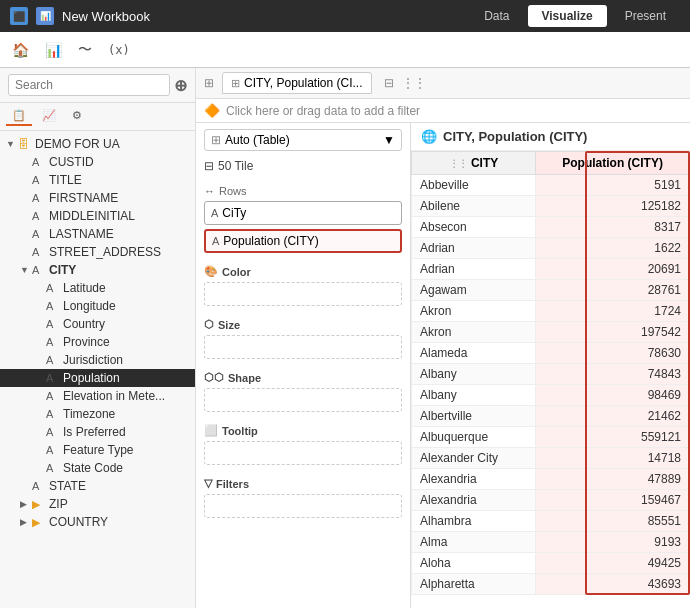  Describe the element at coordinates (551, 248) in the screenshot. I see `table-row: Adrian1622` at that location.